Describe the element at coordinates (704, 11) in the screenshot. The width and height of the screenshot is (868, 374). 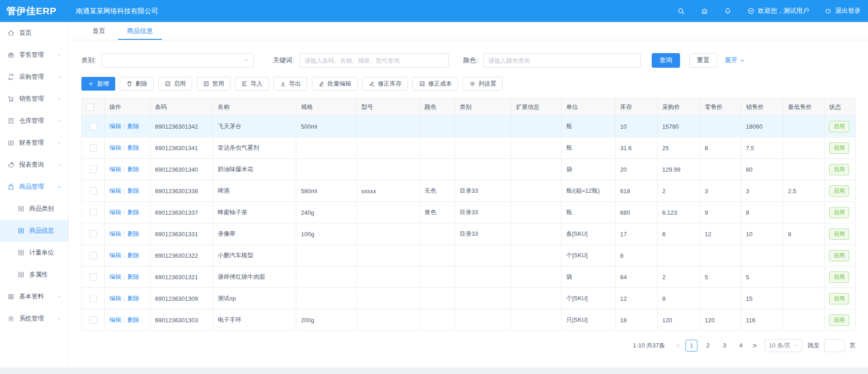
I see `home-bank-icon` at that location.